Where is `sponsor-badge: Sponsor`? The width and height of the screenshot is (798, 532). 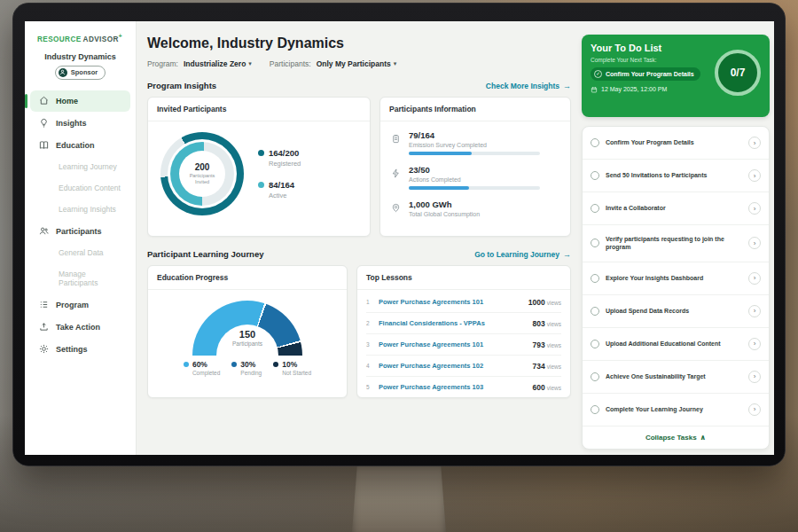
sponsor-badge: Sponsor is located at coordinates (80, 73).